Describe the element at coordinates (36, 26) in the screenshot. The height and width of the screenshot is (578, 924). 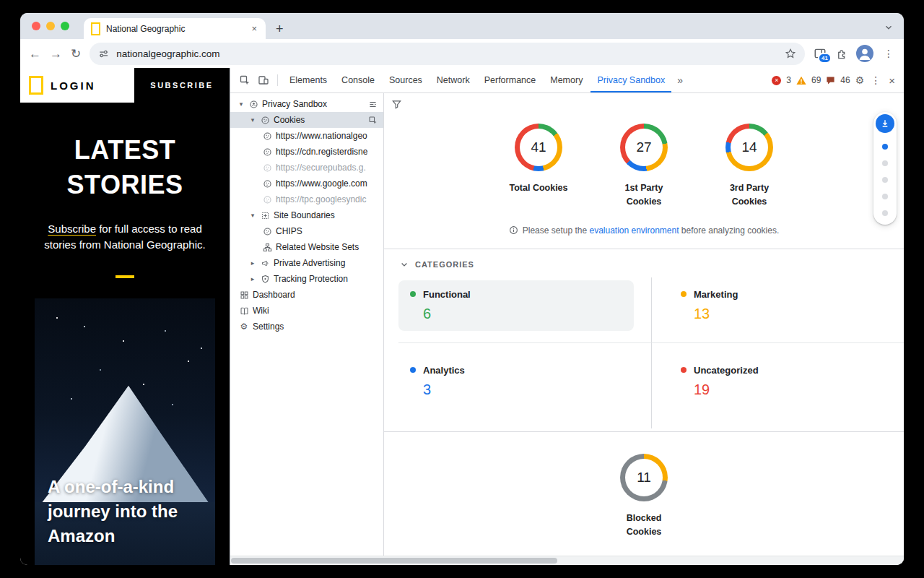
I see `close-window-button` at that location.